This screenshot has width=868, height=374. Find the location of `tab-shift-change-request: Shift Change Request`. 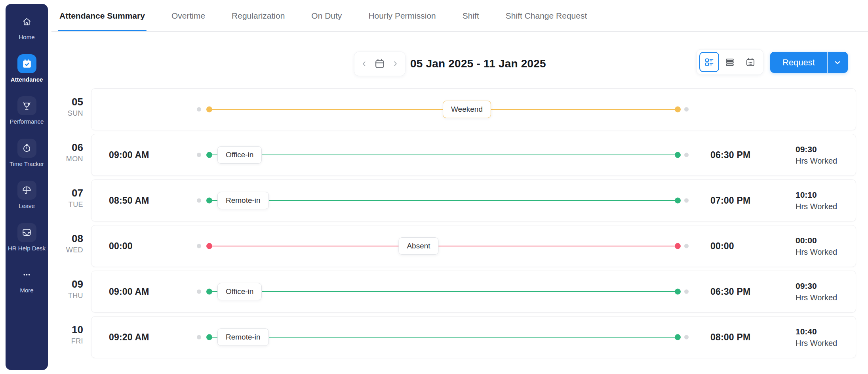

tab-shift-change-request: Shift Change Request is located at coordinates (546, 16).